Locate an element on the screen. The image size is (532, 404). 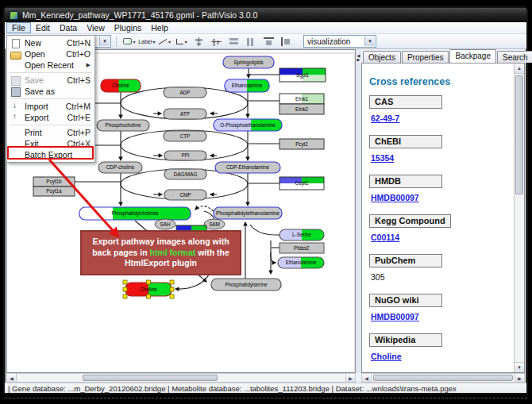
align-center-vertical-icon is located at coordinates (217, 41).